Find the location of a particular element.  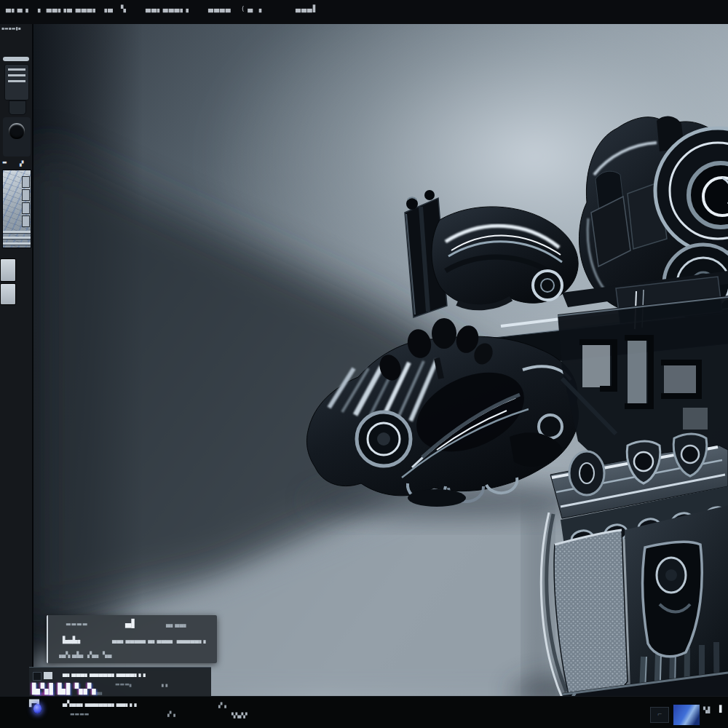

popup-row3-buttons: ▗▄▚ ▄▙▖ ▞▄▖ ▚▄ is located at coordinates (84, 655).